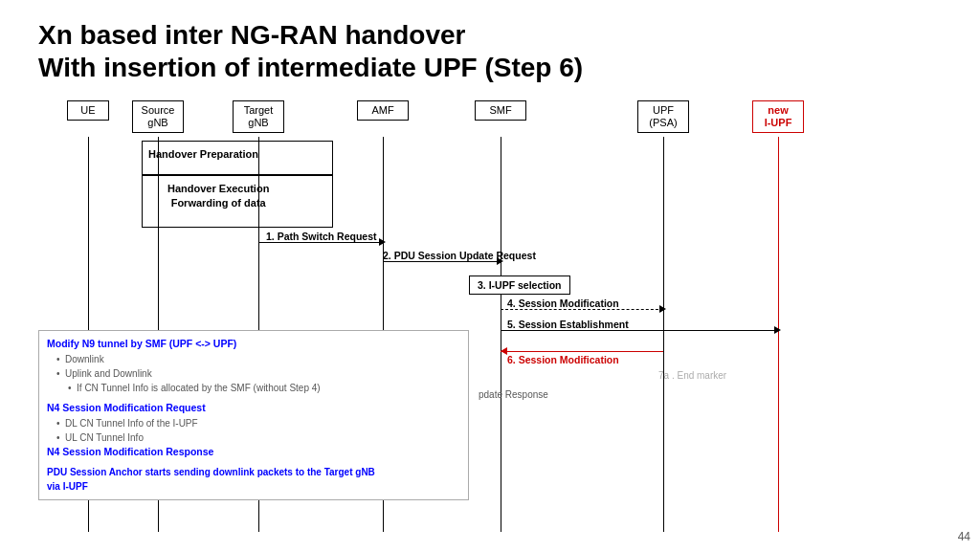 The height and width of the screenshot is (551, 980). Describe the element at coordinates (218, 197) in the screenshot. I see `handover-exec-label: Handover ExecutionForwarding of data` at that location.